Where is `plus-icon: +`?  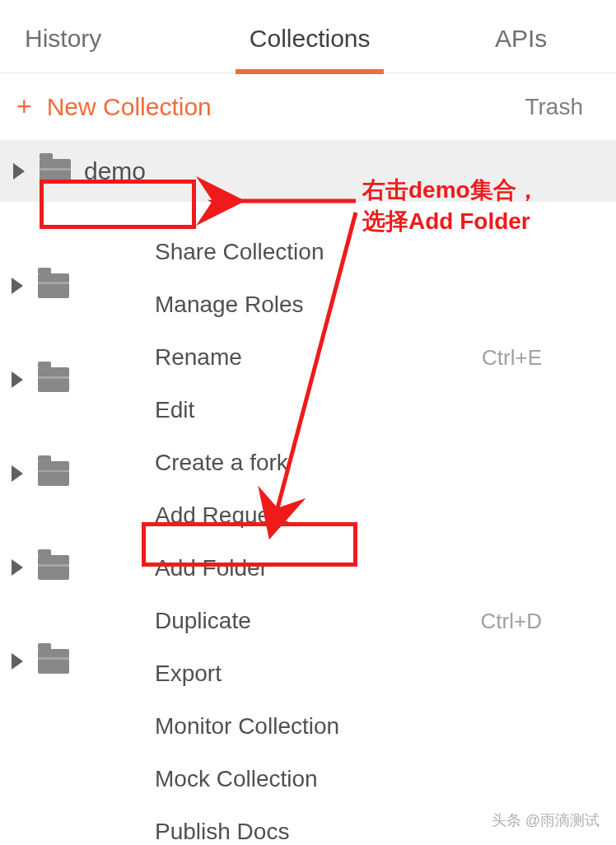 plus-icon: + is located at coordinates (25, 107).